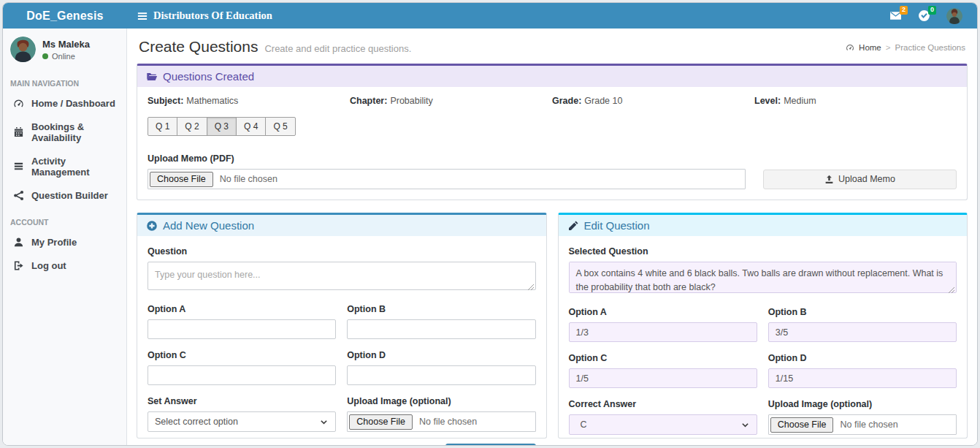  I want to click on user-icon, so click(19, 243).